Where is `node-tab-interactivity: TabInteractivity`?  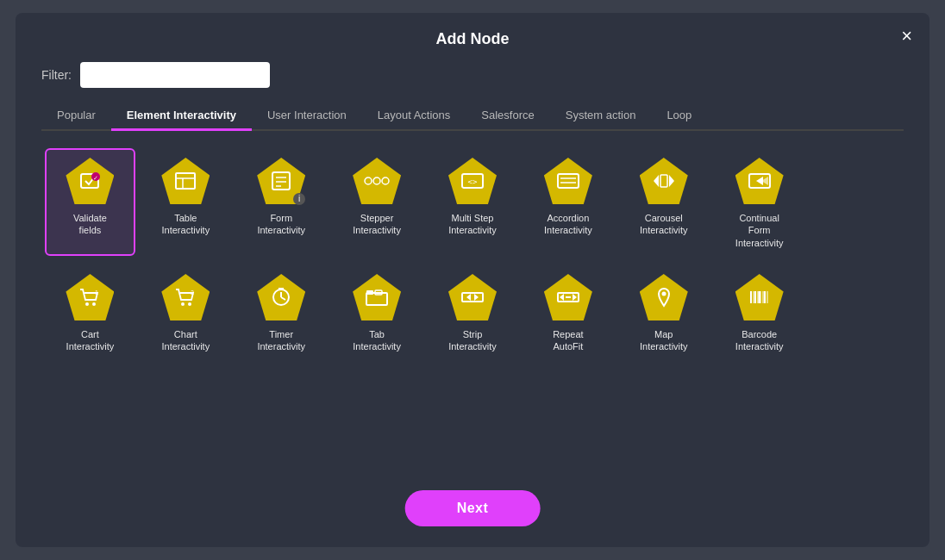 node-tab-interactivity: TabInteractivity is located at coordinates (378, 312).